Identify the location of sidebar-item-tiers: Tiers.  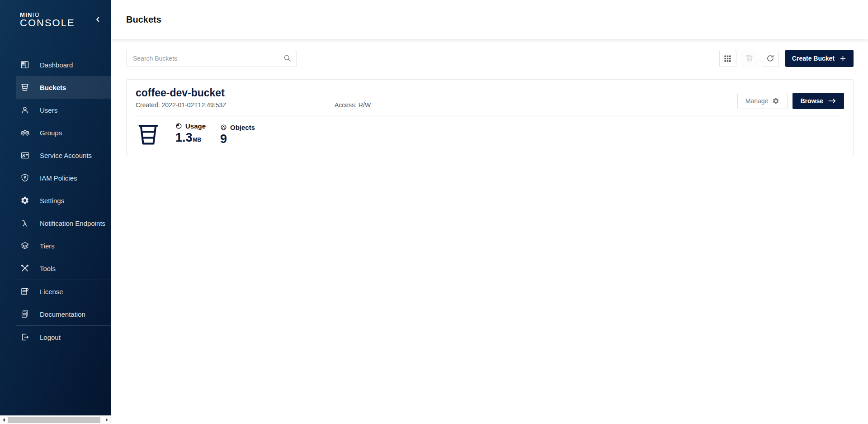
(55, 246).